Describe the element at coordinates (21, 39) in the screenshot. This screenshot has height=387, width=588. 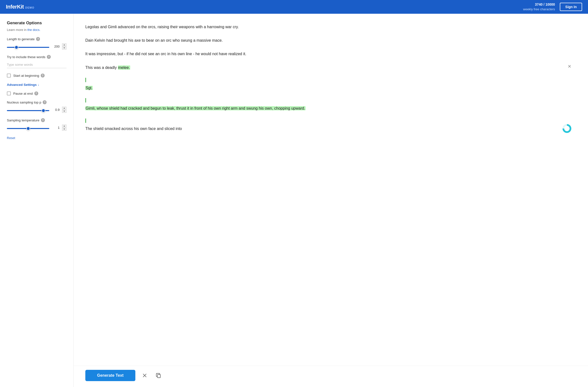
I see `length-label: Length to generate` at that location.